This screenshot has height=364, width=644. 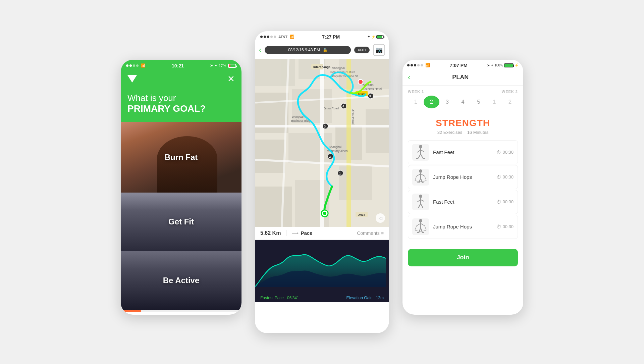 What do you see at coordinates (431, 102) in the screenshot?
I see `day-btn-2: 2` at bounding box center [431, 102].